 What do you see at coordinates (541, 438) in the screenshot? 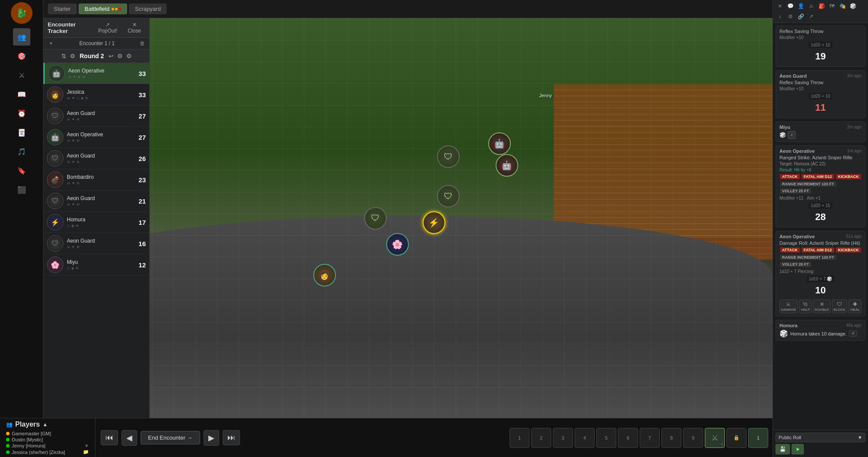
I see `hotbar-slot-2: 2` at bounding box center [541, 438].